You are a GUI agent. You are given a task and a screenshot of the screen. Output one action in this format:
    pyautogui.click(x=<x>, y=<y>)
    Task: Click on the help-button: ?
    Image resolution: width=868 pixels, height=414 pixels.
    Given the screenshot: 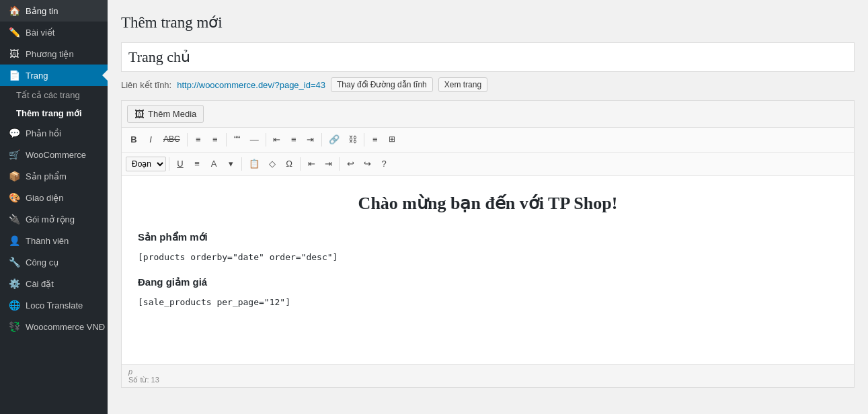 What is the action you would take?
    pyautogui.click(x=384, y=164)
    